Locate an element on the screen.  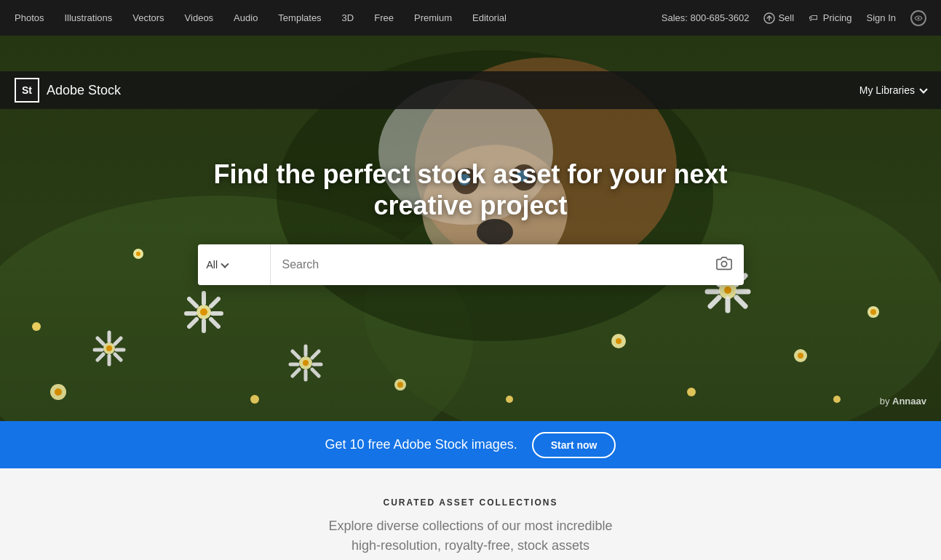
nav-videos: Videos is located at coordinates (199, 17).